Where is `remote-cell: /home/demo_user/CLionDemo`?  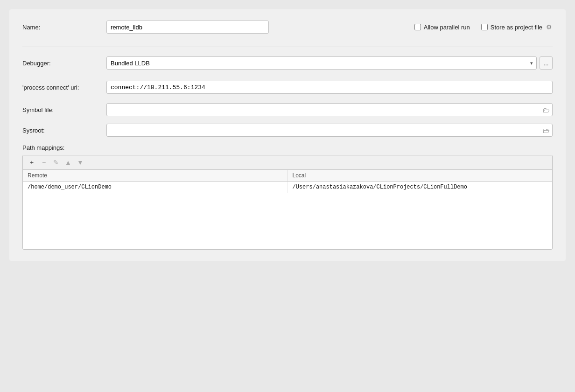
remote-cell: /home/demo_user/CLionDemo is located at coordinates (155, 187).